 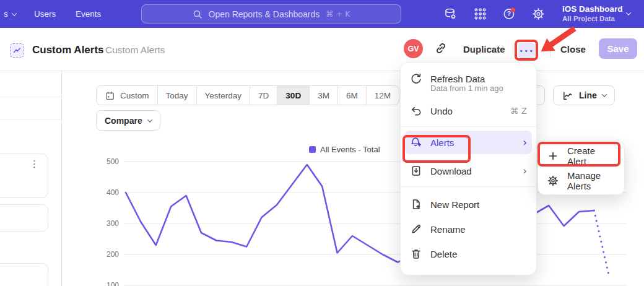 What do you see at coordinates (416, 142) in the screenshot?
I see `bell-plus-icon` at bounding box center [416, 142].